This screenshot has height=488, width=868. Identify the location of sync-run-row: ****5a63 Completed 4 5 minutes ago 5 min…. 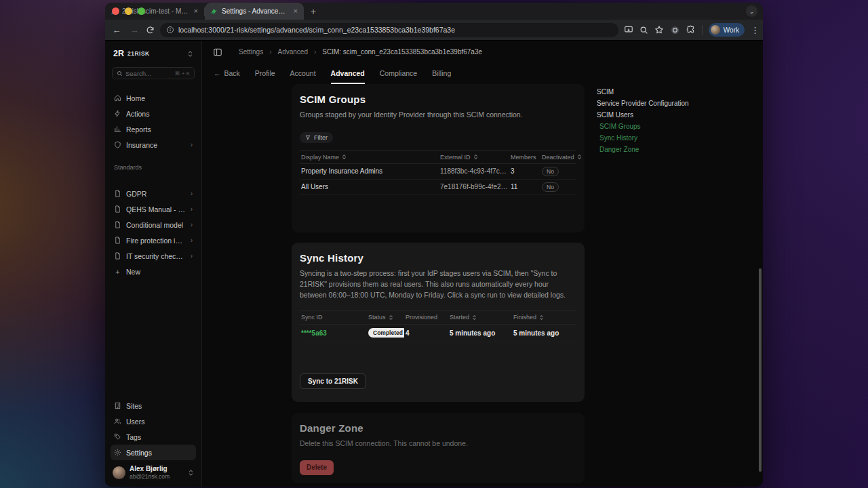
(438, 333).